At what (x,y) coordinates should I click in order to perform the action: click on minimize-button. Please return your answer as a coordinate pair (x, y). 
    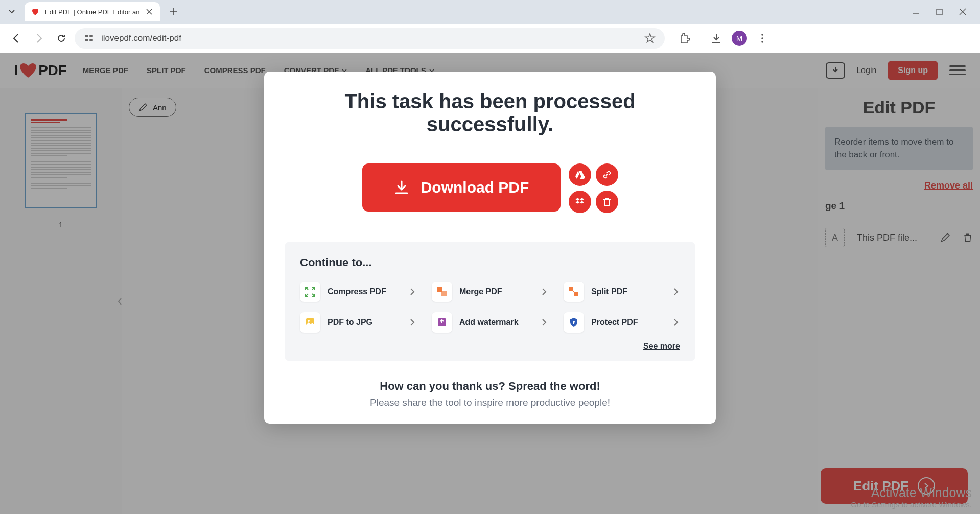
    Looking at the image, I should click on (916, 12).